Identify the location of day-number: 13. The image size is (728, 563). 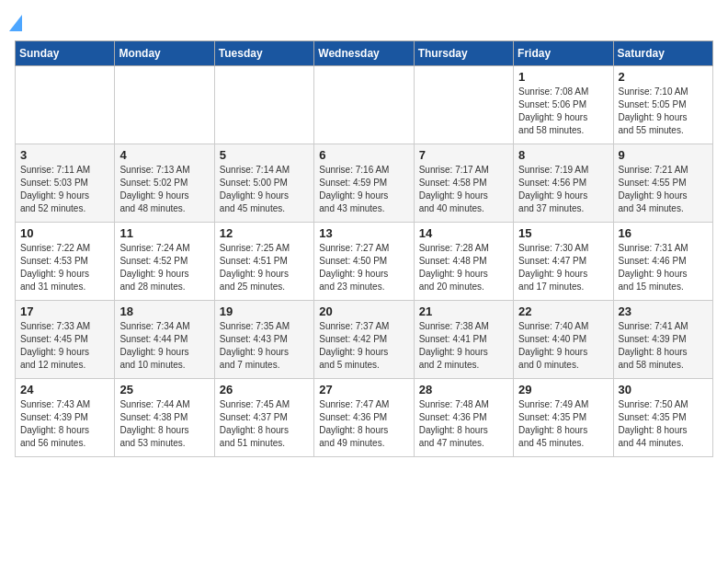
(364, 234).